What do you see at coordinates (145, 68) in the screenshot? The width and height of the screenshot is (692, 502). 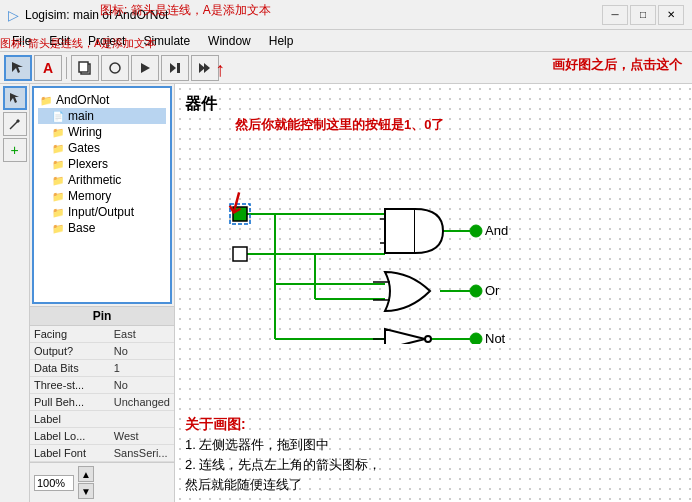 I see `toolbar-play-tool` at bounding box center [145, 68].